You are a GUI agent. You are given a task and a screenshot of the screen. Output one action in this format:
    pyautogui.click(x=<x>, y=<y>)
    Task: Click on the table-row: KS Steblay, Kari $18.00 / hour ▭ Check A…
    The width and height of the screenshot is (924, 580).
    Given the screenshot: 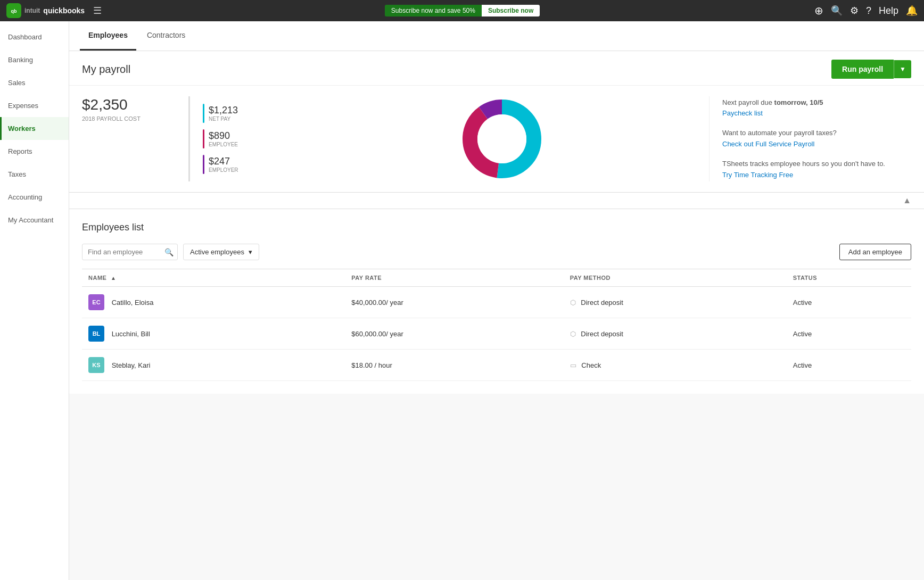 What is the action you would take?
    pyautogui.click(x=497, y=365)
    